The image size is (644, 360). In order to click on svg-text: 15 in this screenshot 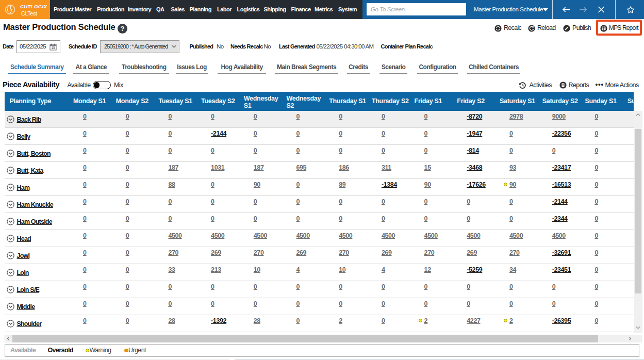, I will do `click(53, 47)`.